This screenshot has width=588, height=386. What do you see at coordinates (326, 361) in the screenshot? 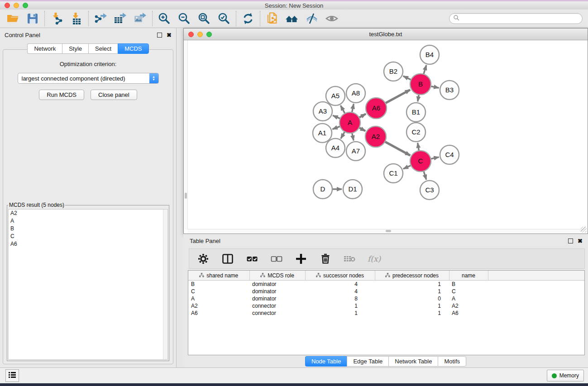
I see `tab-node-table: Node Table` at bounding box center [326, 361].